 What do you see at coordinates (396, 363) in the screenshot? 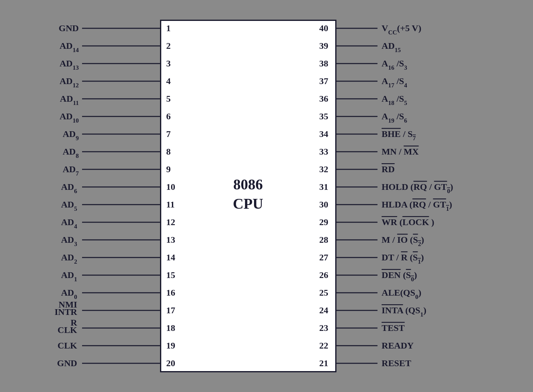
I see `svg-text: RESET` at bounding box center [396, 363].